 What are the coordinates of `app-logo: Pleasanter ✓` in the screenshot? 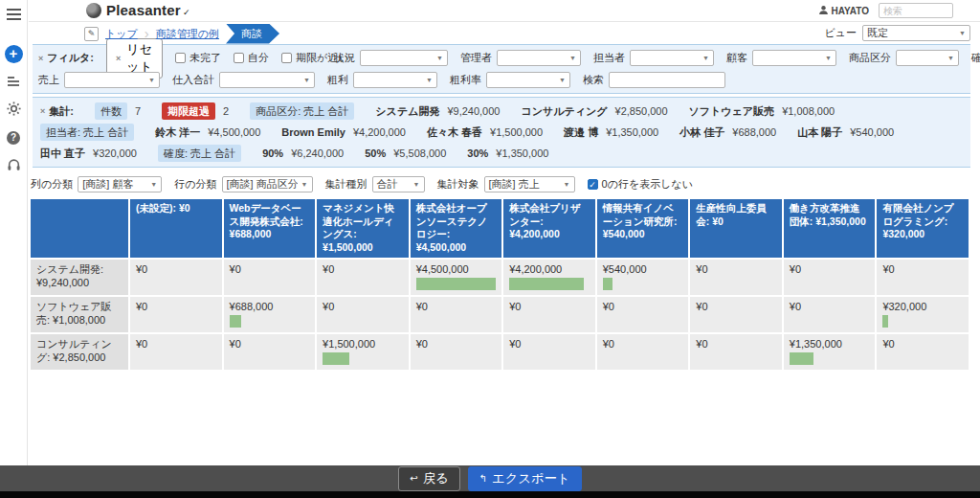 It's located at (138, 10).